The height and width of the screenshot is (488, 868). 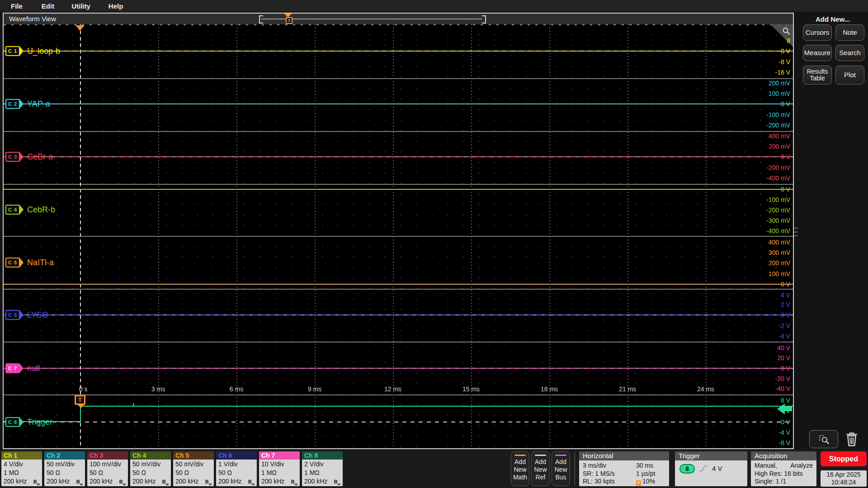 I want to click on channel-handle-c7: C 7, so click(x=13, y=368).